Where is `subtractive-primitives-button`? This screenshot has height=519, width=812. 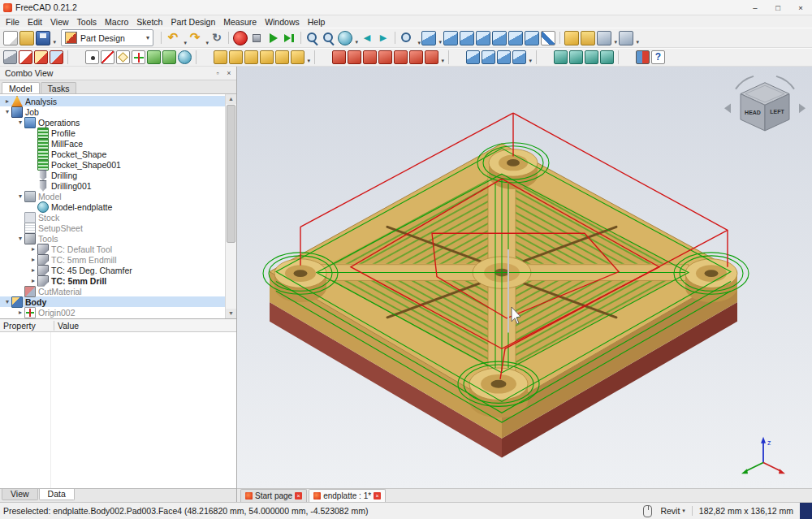
subtractive-primitives-button is located at coordinates (432, 57).